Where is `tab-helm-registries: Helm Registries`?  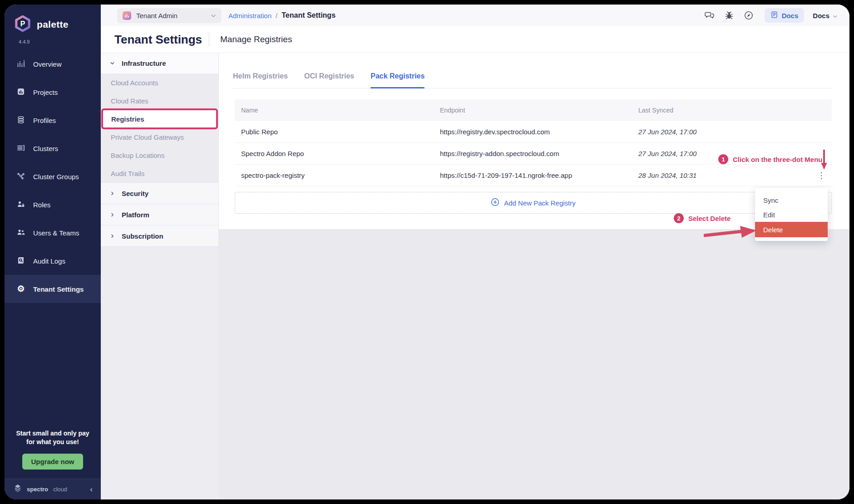
tab-helm-registries: Helm Registries is located at coordinates (261, 80).